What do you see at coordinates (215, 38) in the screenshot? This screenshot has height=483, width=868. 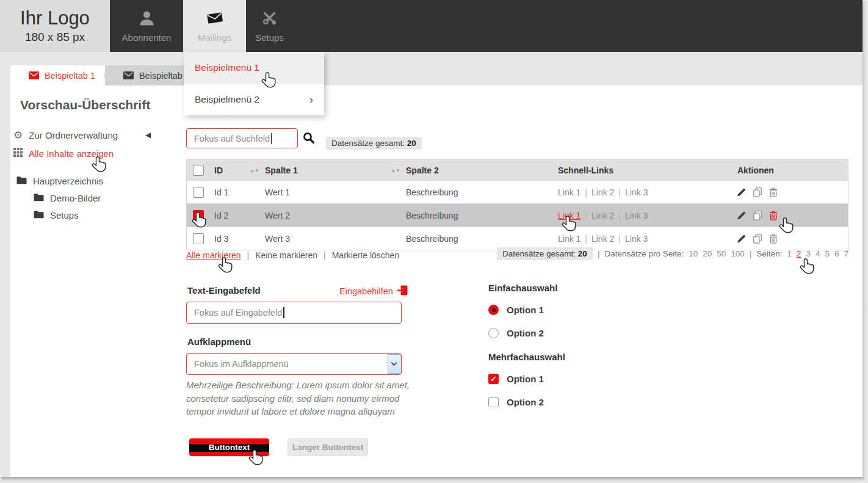 I see `nav-label-mailings: Mailings` at bounding box center [215, 38].